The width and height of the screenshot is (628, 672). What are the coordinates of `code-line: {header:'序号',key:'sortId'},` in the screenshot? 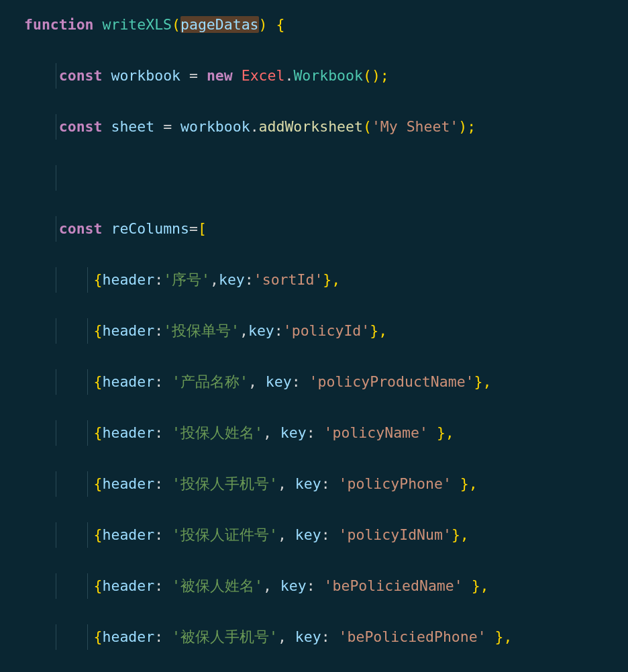 It's located at (314, 280).